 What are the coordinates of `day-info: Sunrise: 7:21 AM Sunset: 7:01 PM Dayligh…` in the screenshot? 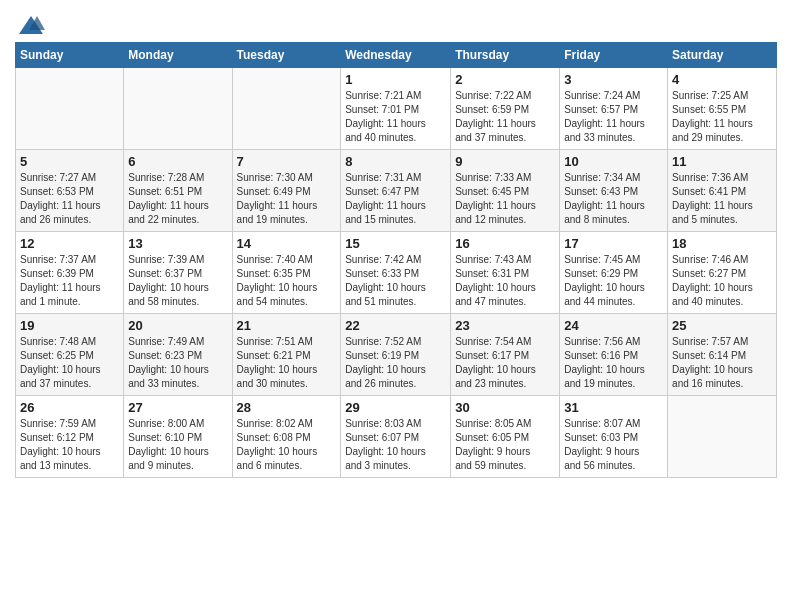 It's located at (396, 117).